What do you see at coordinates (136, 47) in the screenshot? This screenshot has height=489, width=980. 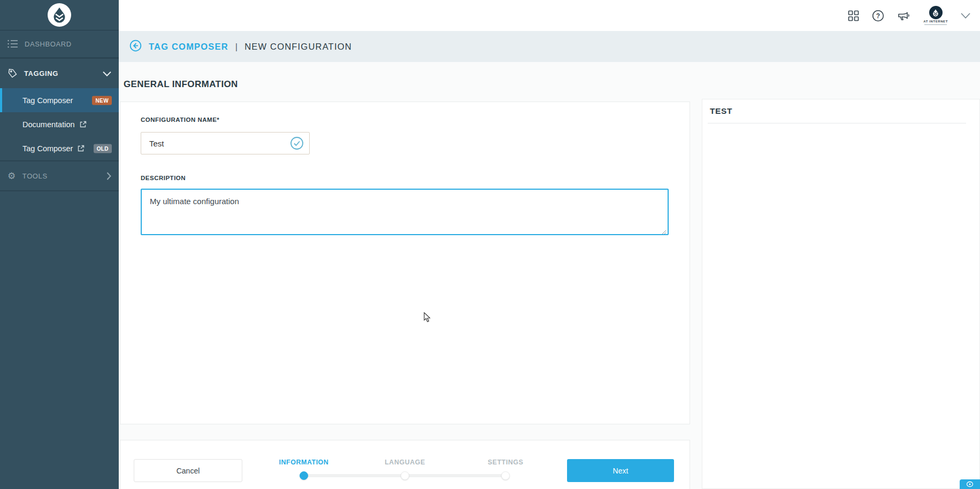 I see `back-button` at bounding box center [136, 47].